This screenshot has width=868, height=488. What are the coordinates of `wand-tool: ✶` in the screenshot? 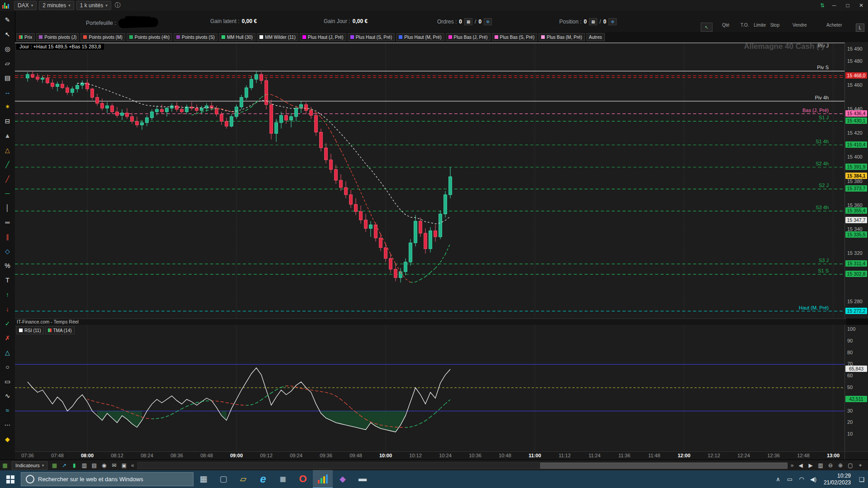 It's located at (7, 107).